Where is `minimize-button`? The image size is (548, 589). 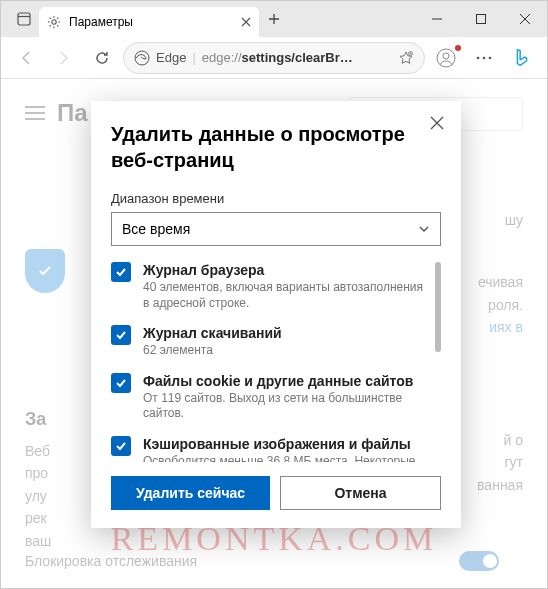 minimize-button is located at coordinates (437, 19).